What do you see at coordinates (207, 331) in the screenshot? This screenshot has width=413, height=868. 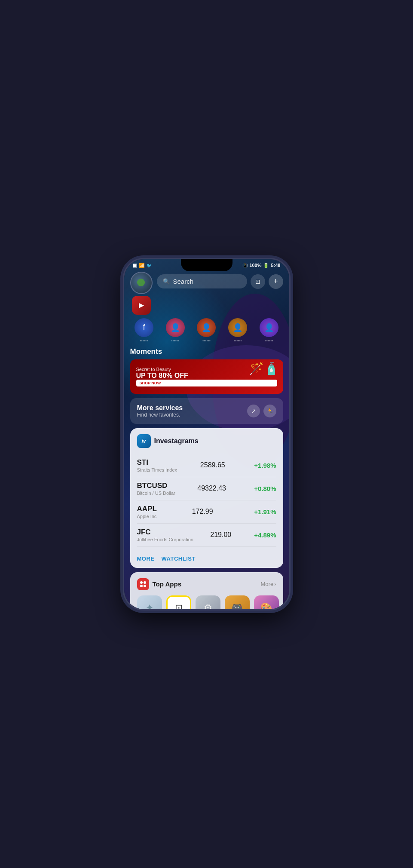 I see `friends-row: f •••••• 👤 •••••• 👤 ••••••` at bounding box center [207, 331].